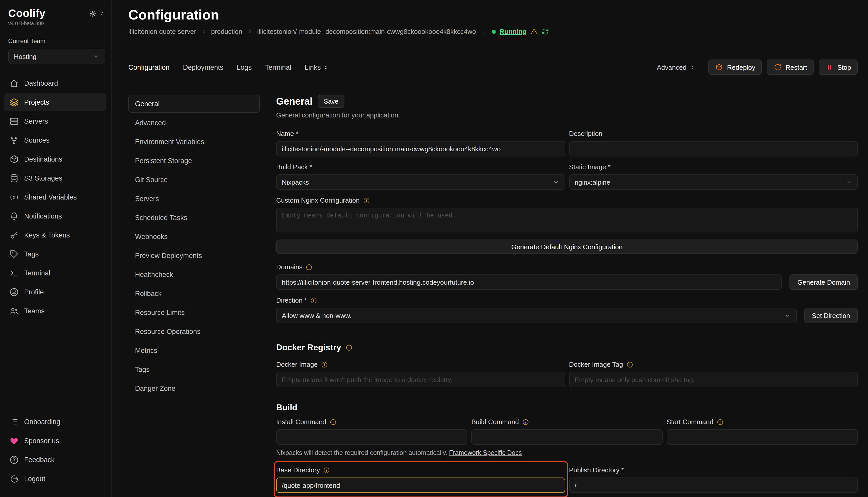 This screenshot has height=497, width=868. What do you see at coordinates (57, 57) in the screenshot?
I see `team-select: Hosting` at bounding box center [57, 57].